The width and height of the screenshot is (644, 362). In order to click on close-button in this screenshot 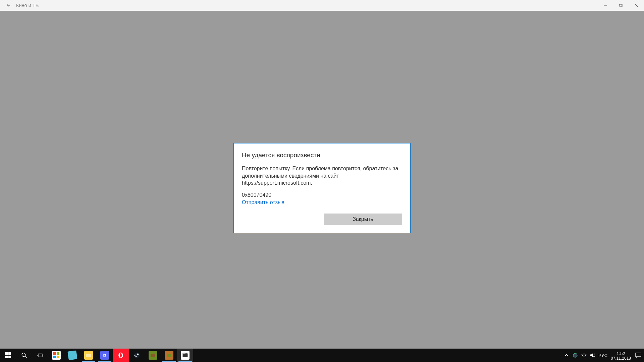, I will do `click(636, 5)`.